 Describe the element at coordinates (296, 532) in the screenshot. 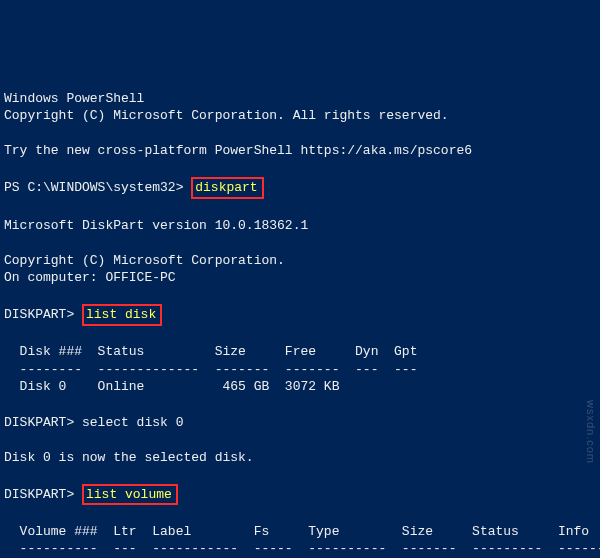

I see `table-header: Volume ### Ltr Label Fs Type Size Status…` at that location.